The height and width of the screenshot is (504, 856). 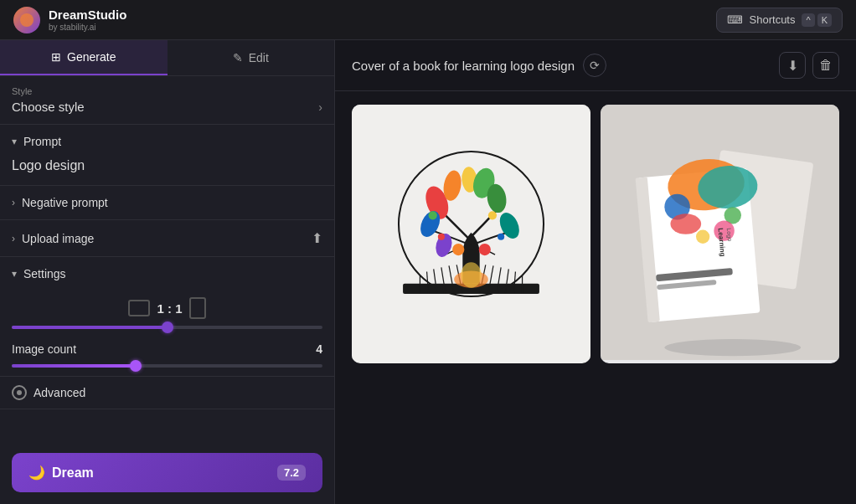 I want to click on style-section: Style Choose style ›, so click(x=168, y=100).